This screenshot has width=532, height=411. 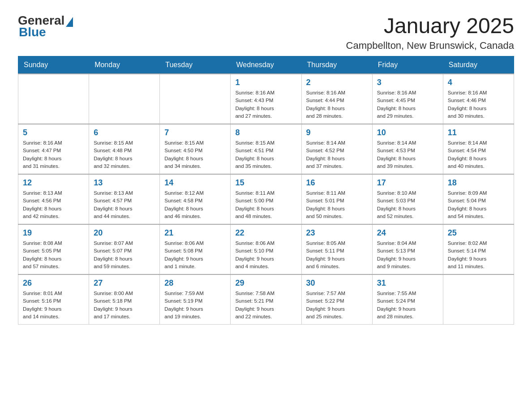 What do you see at coordinates (408, 283) in the screenshot?
I see `day-number: 31` at bounding box center [408, 283].